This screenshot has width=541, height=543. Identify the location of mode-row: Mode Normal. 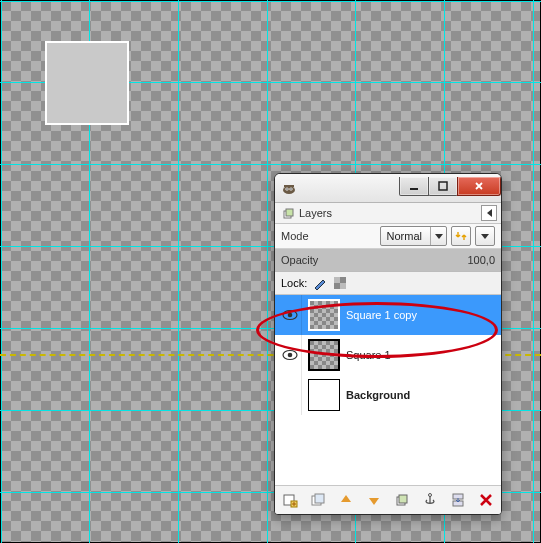
(388, 236).